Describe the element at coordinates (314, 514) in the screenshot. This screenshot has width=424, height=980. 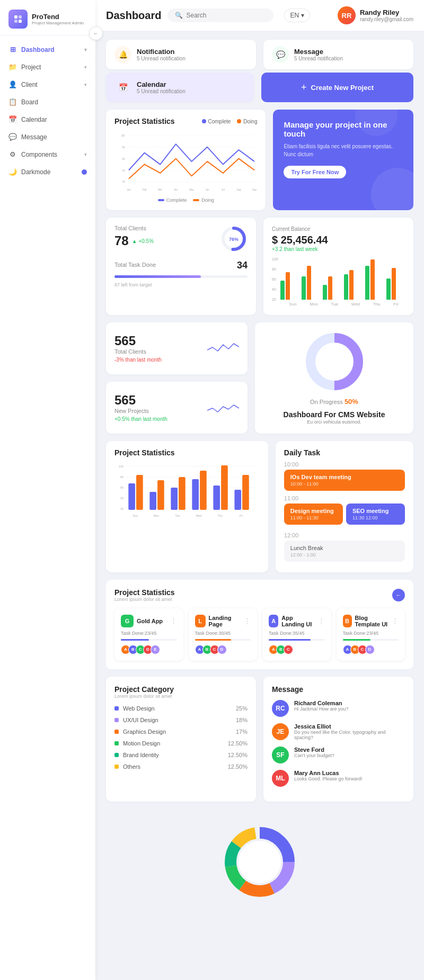
I see `task-design-meeting: Design meeting 11:00 - 11:30` at that location.